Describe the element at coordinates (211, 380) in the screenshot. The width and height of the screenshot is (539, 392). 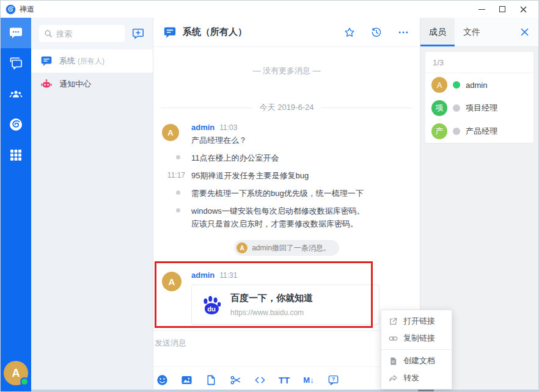
I see `file-button` at that location.